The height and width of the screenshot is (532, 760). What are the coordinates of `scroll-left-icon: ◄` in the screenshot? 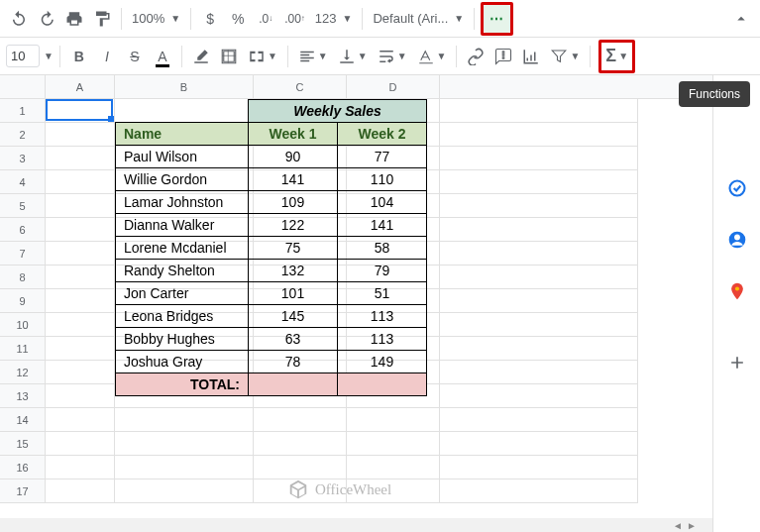 It's located at (678, 525).